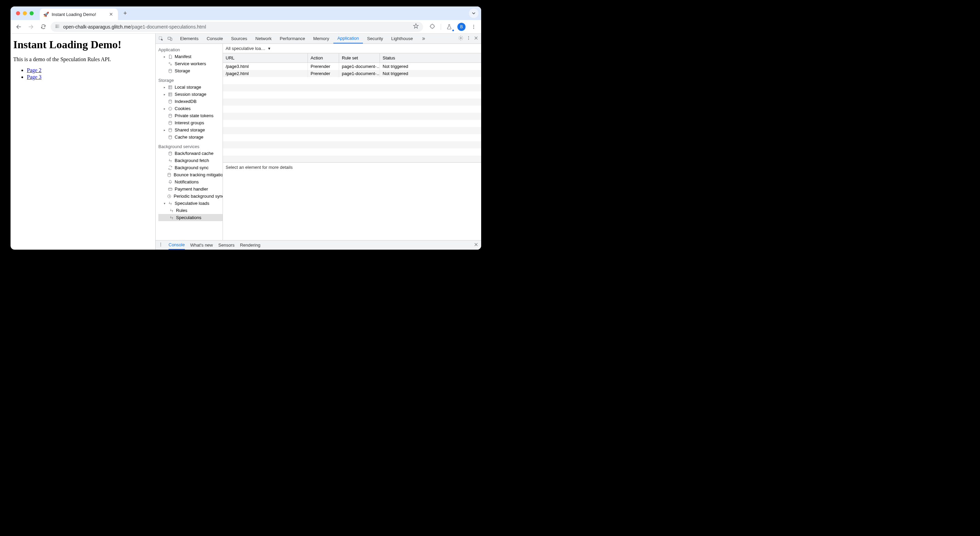 The image size is (980, 536). I want to click on sidebar-item-cache-storage: ▸Cache storage, so click(190, 137).